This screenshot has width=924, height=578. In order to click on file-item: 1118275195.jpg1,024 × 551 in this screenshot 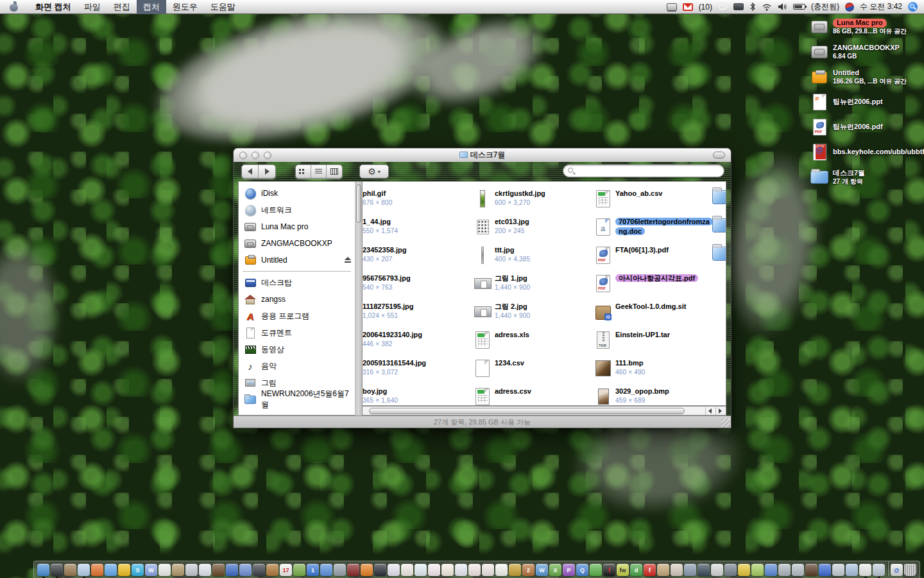, I will do `click(417, 316)`.